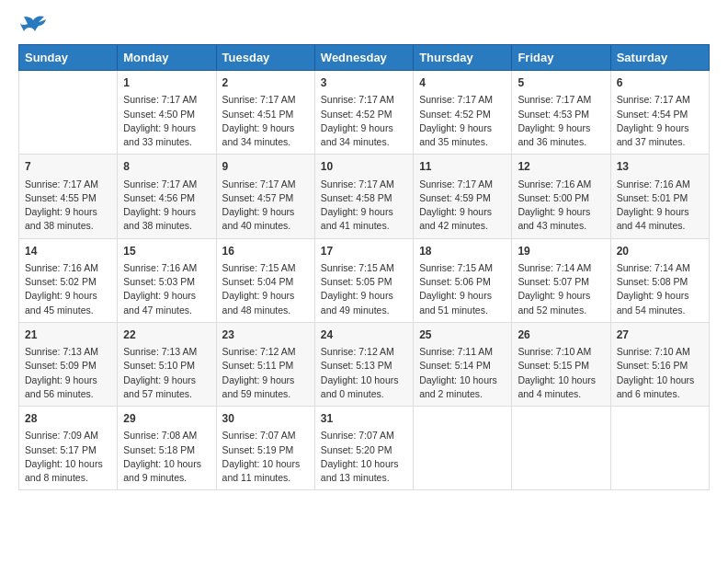  Describe the element at coordinates (266, 199) in the screenshot. I see `day-info-line: Sunset: 4:57 PM` at that location.